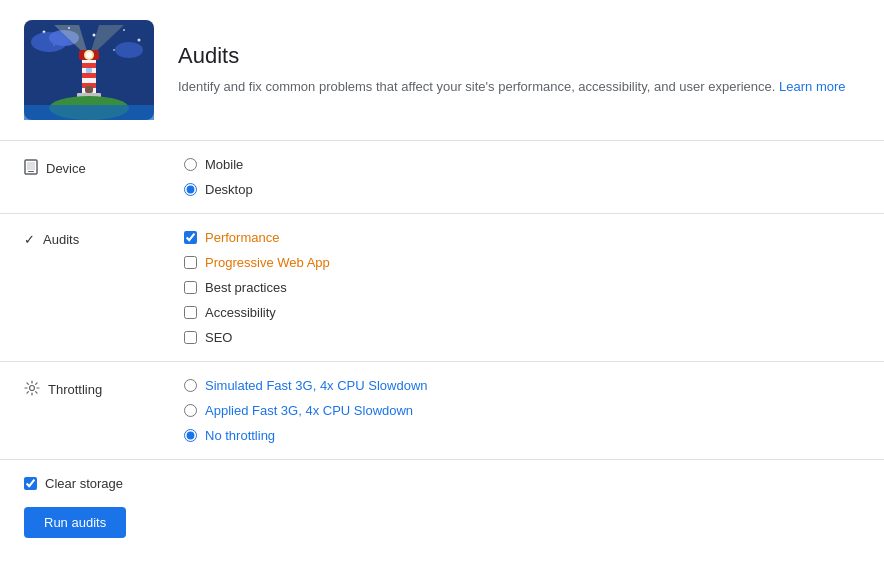 The width and height of the screenshot is (884, 580). What do you see at coordinates (512, 70) in the screenshot?
I see `header-text: Audits Identify and fix common problems …` at bounding box center [512, 70].